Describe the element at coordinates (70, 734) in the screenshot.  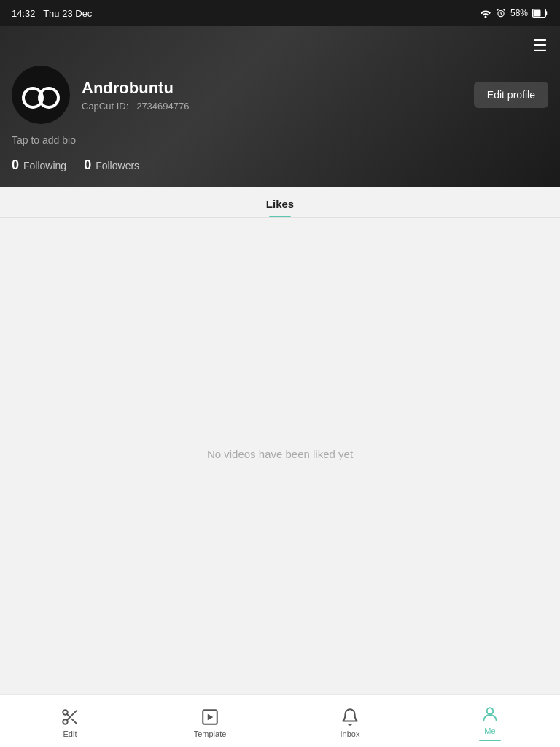
I see `nav-edit-label: Edit` at that location.